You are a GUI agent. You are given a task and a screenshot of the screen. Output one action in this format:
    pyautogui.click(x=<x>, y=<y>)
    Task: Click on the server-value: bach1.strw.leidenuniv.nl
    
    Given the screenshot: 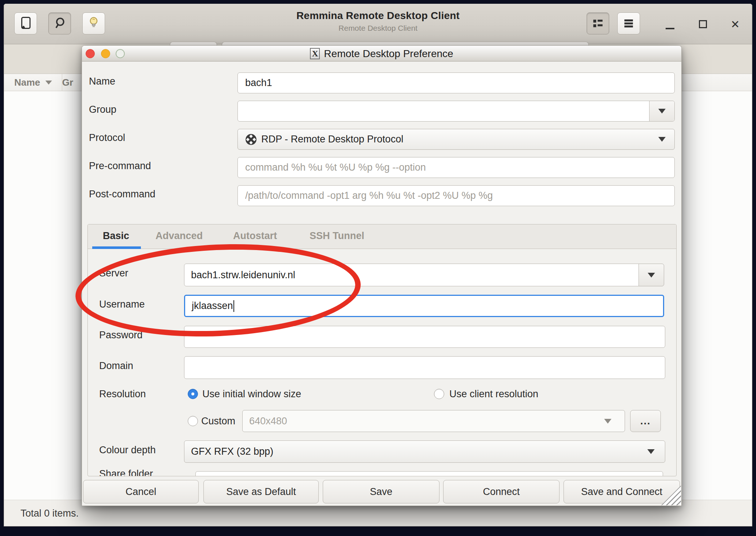 What is the action you would take?
    pyautogui.click(x=243, y=275)
    